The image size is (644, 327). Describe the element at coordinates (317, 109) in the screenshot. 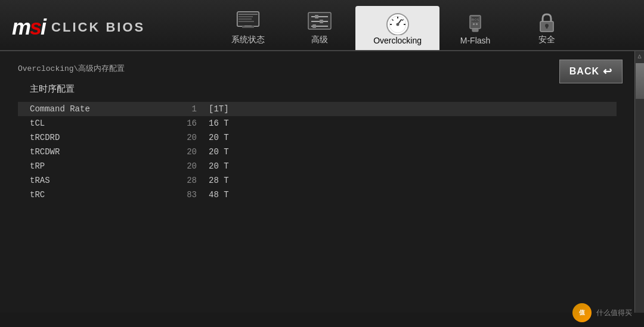

I see `table-row: Command Rate 1 [1T]` at that location.